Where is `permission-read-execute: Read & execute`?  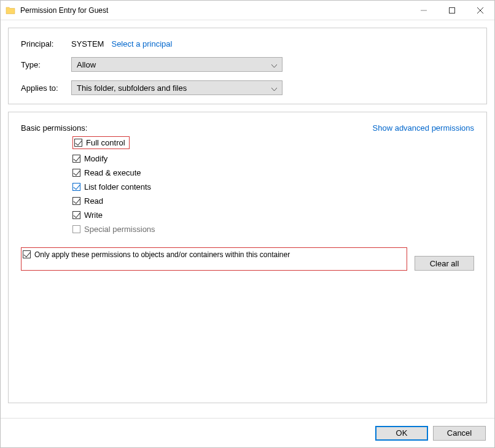 permission-read-execute: Read & execute is located at coordinates (273, 173).